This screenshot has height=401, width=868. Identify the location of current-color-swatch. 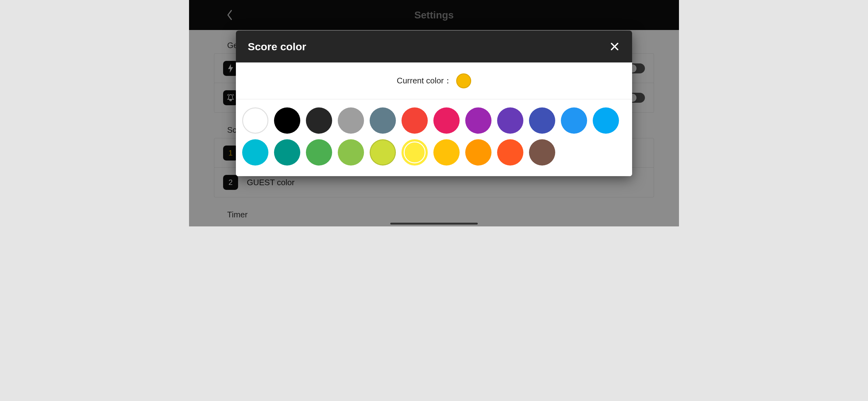
(464, 81).